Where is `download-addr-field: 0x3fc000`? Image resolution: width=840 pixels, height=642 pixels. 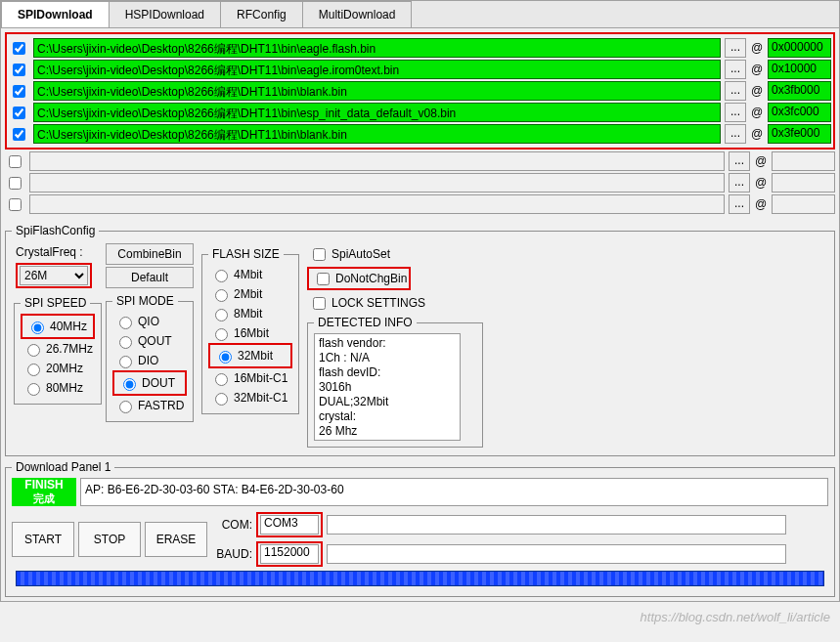 download-addr-field: 0x3fc000 is located at coordinates (800, 112).